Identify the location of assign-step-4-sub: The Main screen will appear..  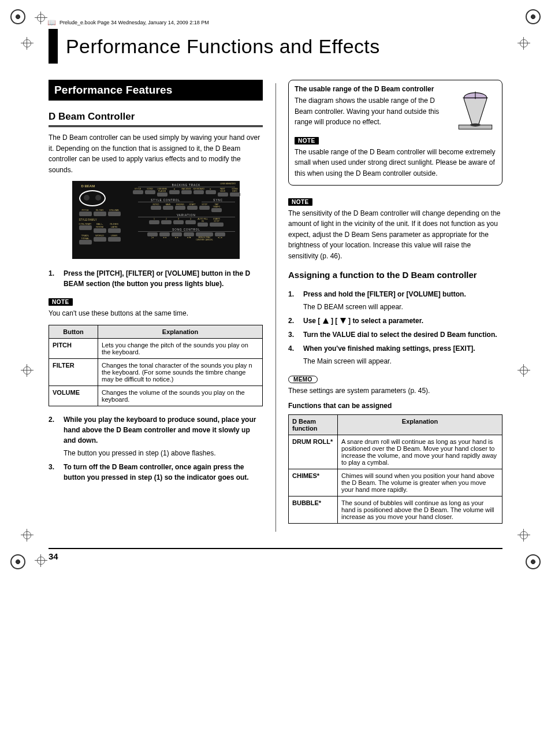
(403, 361).